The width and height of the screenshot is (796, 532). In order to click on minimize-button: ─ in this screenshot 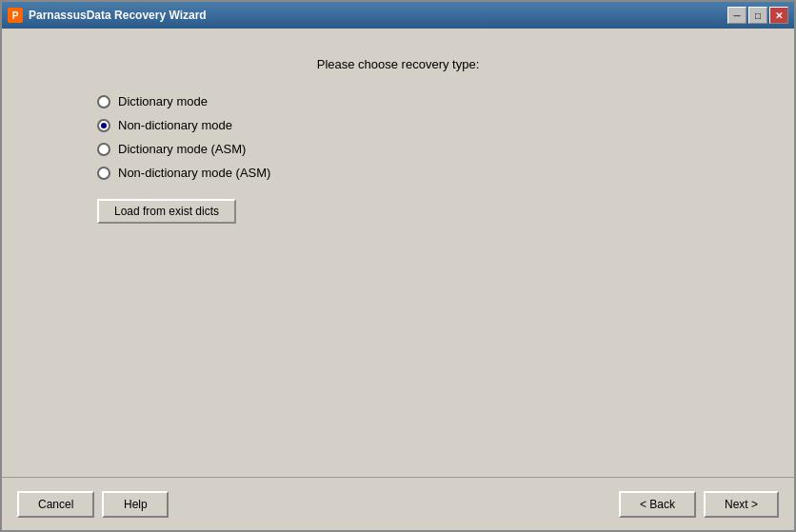, I will do `click(737, 15)`.